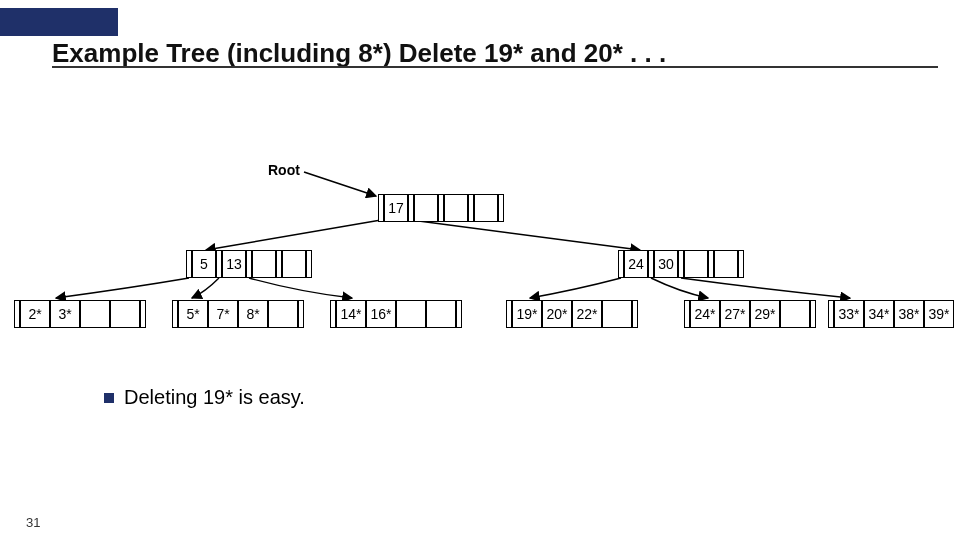 The width and height of the screenshot is (960, 540). Describe the element at coordinates (495, 67) in the screenshot. I see `title-underline` at that location.